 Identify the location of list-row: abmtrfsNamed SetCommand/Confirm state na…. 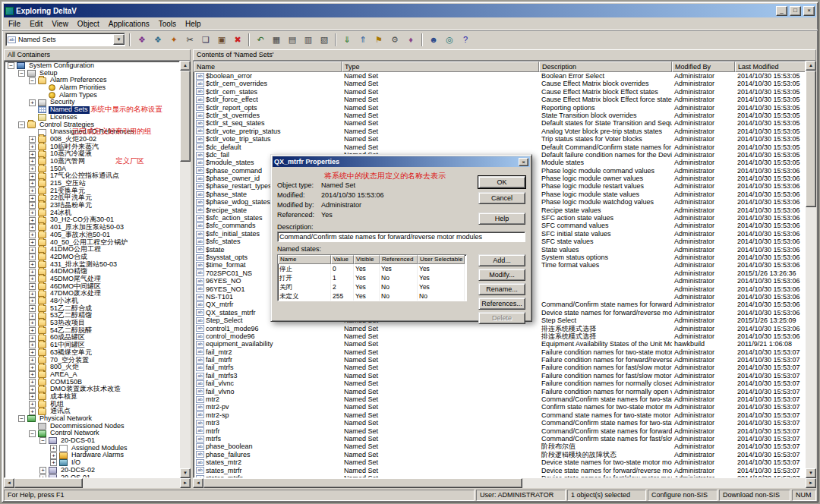
(500, 439).